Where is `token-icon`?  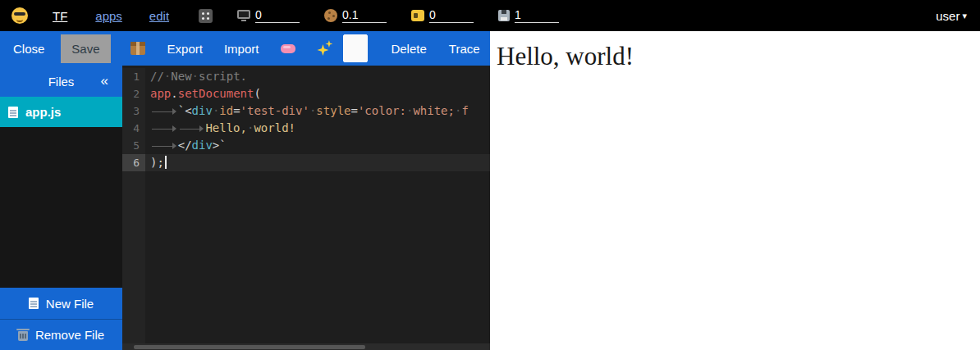 token-icon is located at coordinates (418, 16).